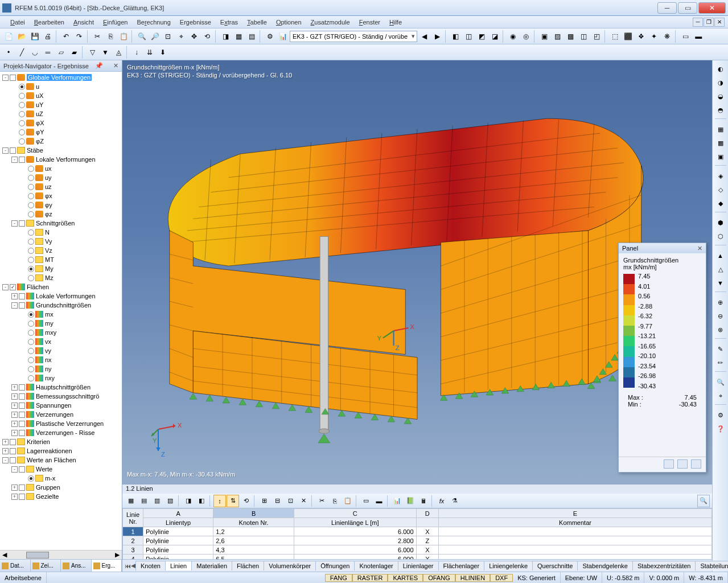 This screenshot has height=583, width=728. I want to click on menu-ergebnisse: Ergebnisse, so click(196, 22).